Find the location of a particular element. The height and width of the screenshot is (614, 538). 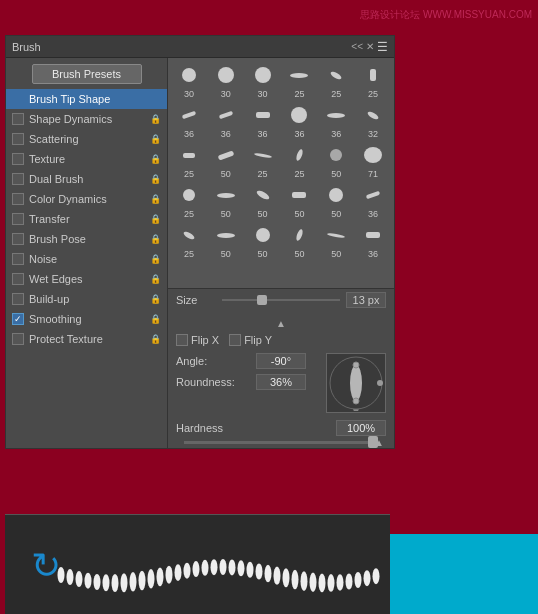

hardness-slider-area: ▲ is located at coordinates (281, 442).